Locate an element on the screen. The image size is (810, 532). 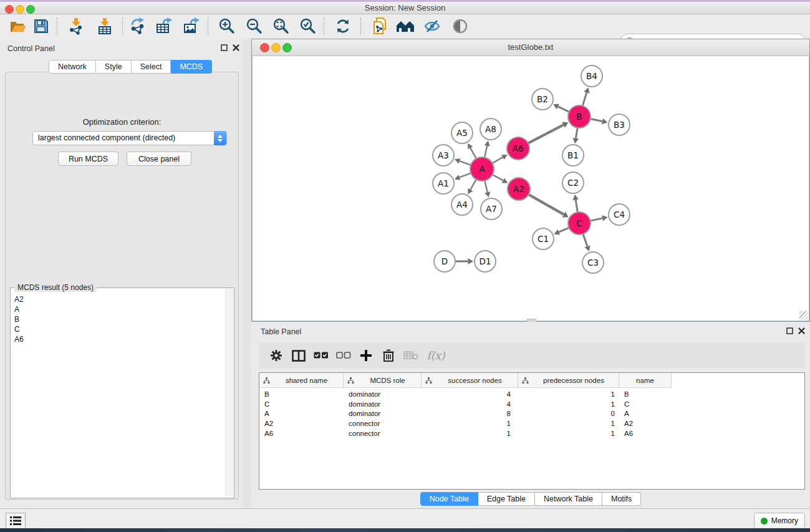
tab-mcds: MCDS is located at coordinates (191, 67).